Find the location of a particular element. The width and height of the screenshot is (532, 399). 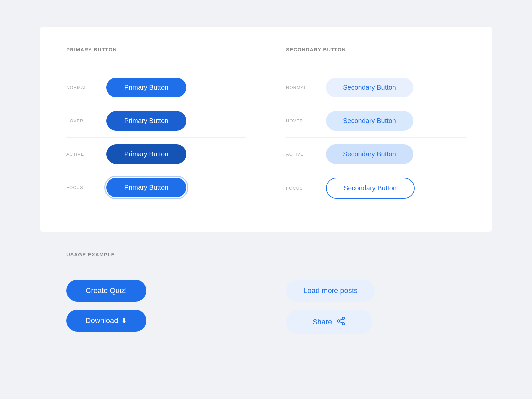

primary-normal-row: NORMAL Primary Button is located at coordinates (156, 88).